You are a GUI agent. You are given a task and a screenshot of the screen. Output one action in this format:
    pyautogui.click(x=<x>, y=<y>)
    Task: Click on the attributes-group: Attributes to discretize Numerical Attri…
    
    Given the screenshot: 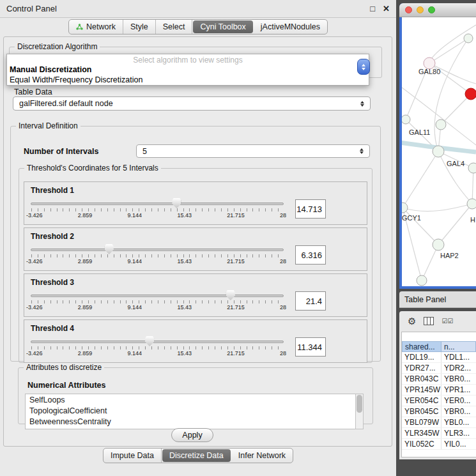 What is the action you would take?
    pyautogui.click(x=196, y=394)
    